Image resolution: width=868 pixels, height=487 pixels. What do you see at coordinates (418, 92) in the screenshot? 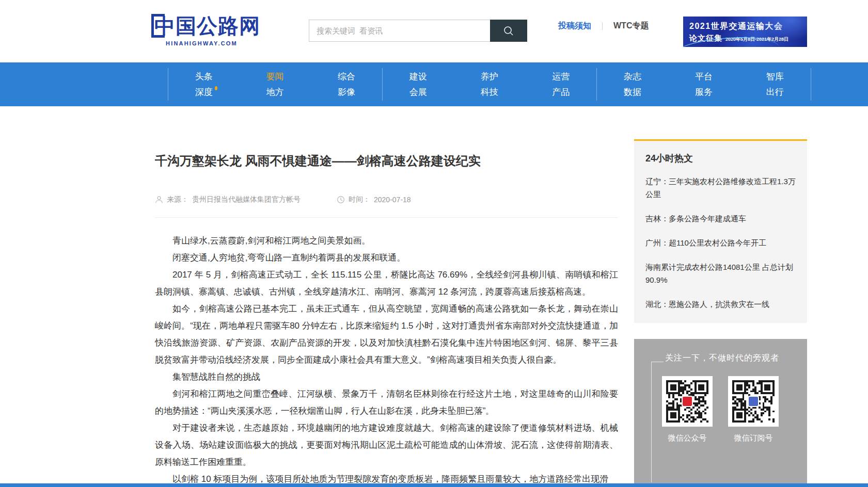
I see `nav-item-expo: 会展` at bounding box center [418, 92].